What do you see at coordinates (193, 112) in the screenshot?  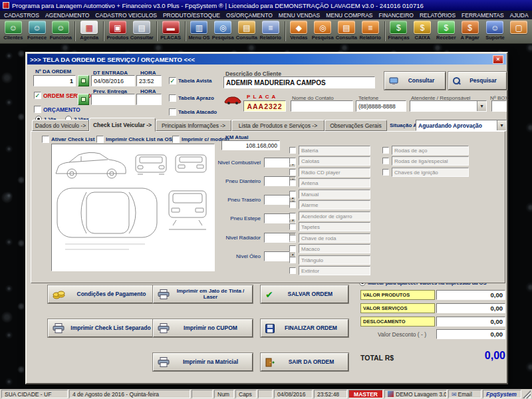 I see `tabela-atacado-checkbox: Tabela Atacado` at bounding box center [193, 112].